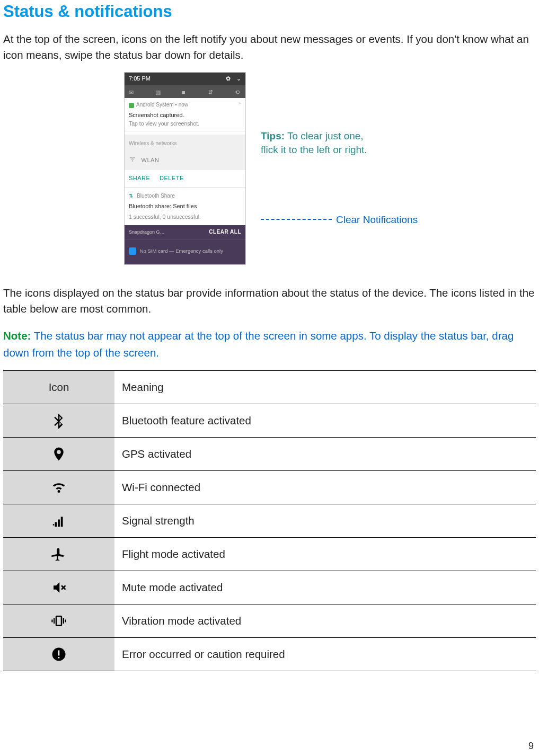  What do you see at coordinates (185, 219) in the screenshot?
I see `bt-subtitle: 1 successful, 0 unsuccessful.` at bounding box center [185, 219].